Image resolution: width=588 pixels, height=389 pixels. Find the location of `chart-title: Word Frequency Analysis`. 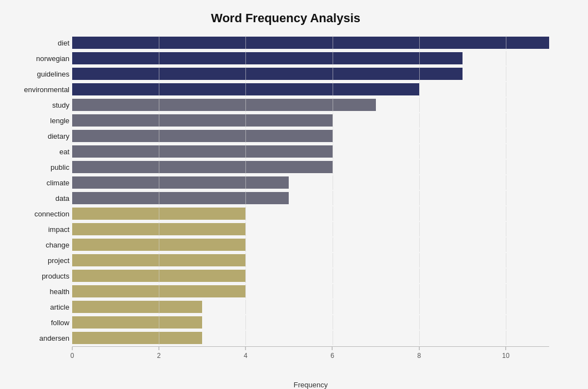

chart-title: Word Frequency Analysis is located at coordinates (285, 18).